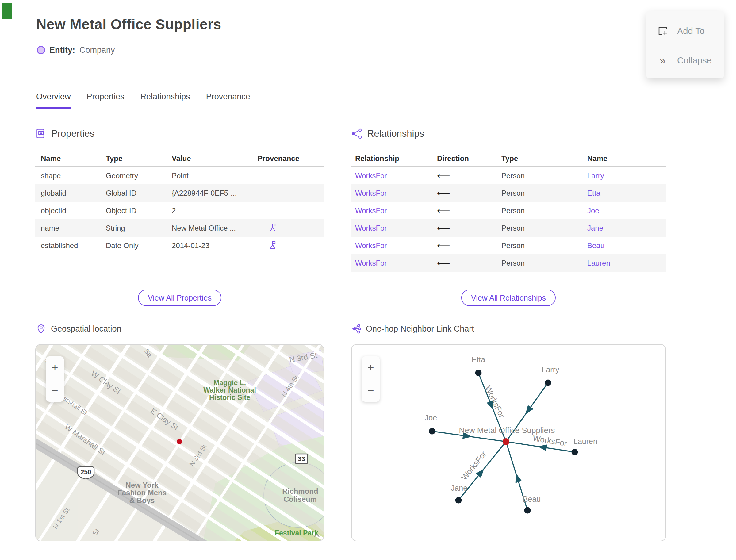  I want to click on graph-node-joe, so click(432, 431).